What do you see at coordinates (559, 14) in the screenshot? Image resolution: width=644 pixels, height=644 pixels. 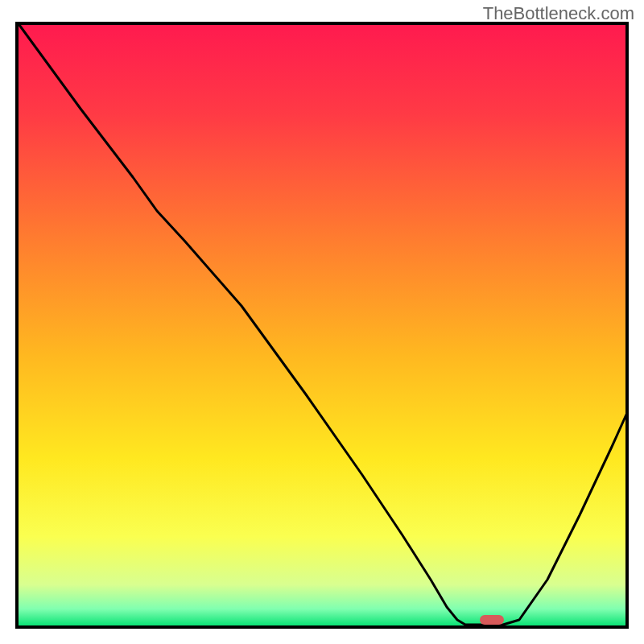 I see `watermark-text: TheBottleneck.com` at bounding box center [559, 14].